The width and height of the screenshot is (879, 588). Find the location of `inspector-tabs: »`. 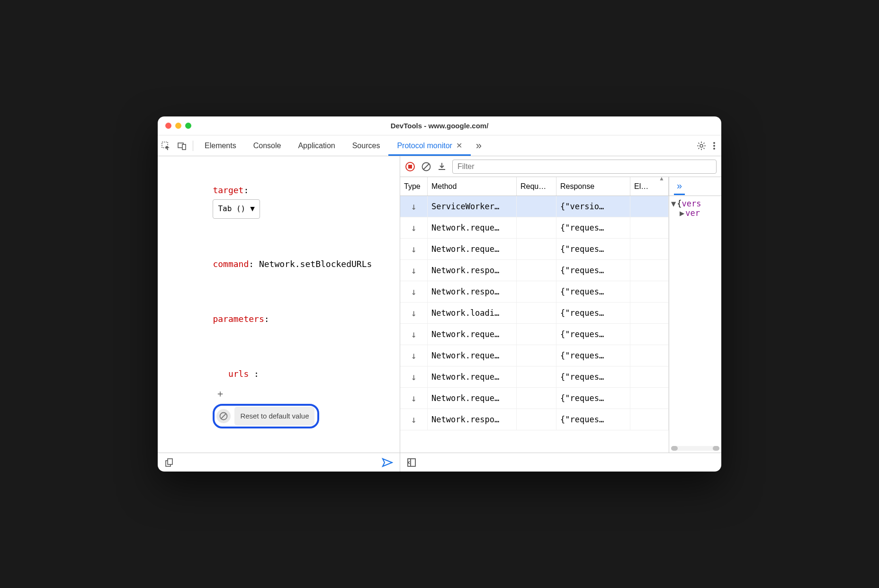

inspector-tabs: » is located at coordinates (695, 187).